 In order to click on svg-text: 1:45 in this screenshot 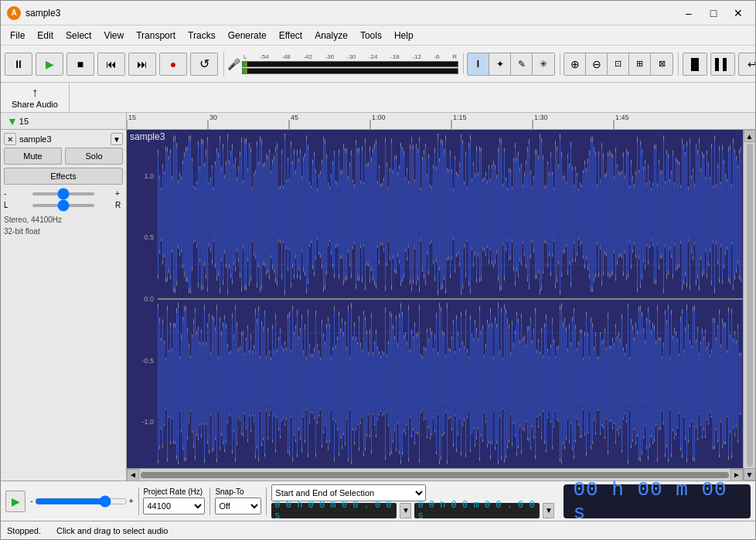, I will do `click(622, 117)`.